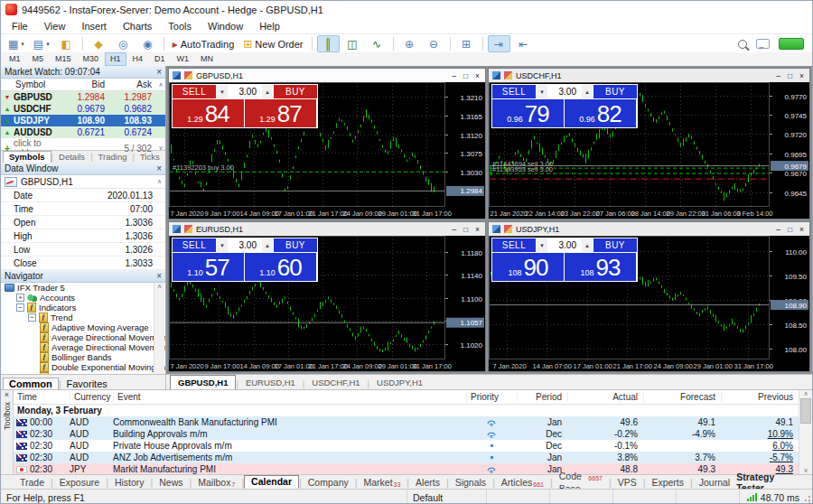 The height and width of the screenshot is (504, 813). I want to click on navigator-tree-item: −ƒTrend, so click(83, 318).